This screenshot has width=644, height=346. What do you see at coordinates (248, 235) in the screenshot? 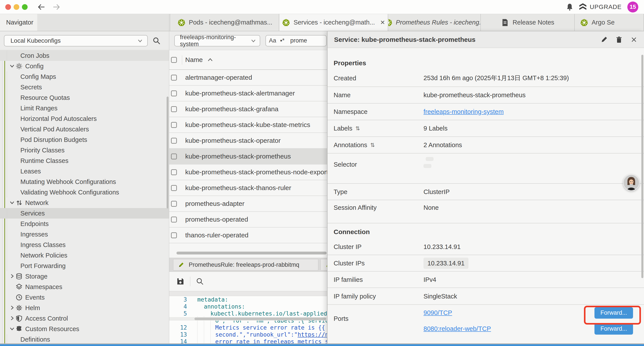
I see `service-row: thanos-ruler-operated` at bounding box center [248, 235].